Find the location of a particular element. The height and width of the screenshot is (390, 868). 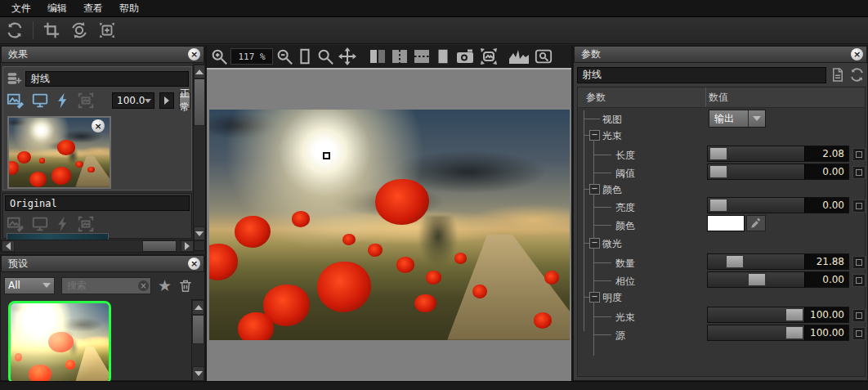

amount-value: 21.88 is located at coordinates (826, 262).